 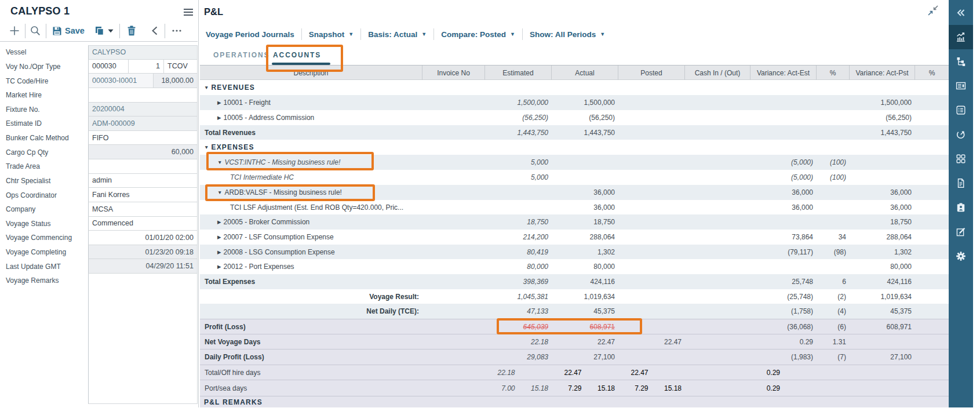 What do you see at coordinates (961, 159) in the screenshot?
I see `sidebar-button-dashboard-grid` at bounding box center [961, 159].